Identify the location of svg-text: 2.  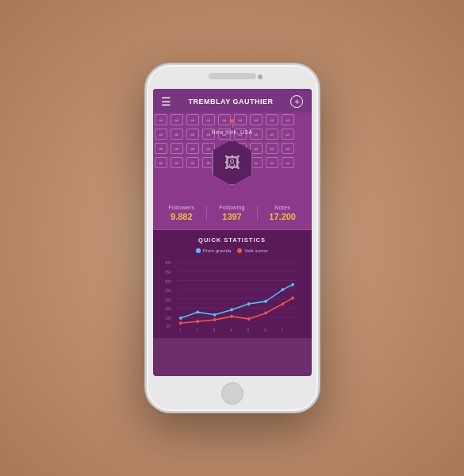
(197, 330).